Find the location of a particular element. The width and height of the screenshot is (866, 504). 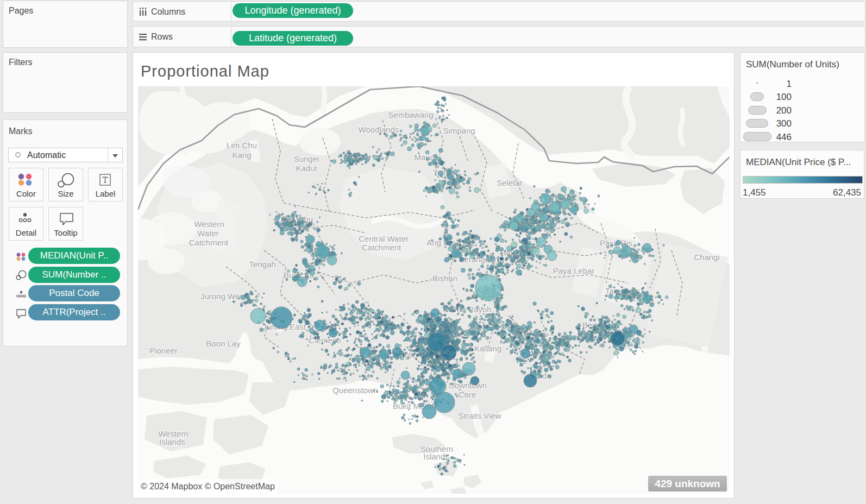

svg-text: Seletar is located at coordinates (510, 182).